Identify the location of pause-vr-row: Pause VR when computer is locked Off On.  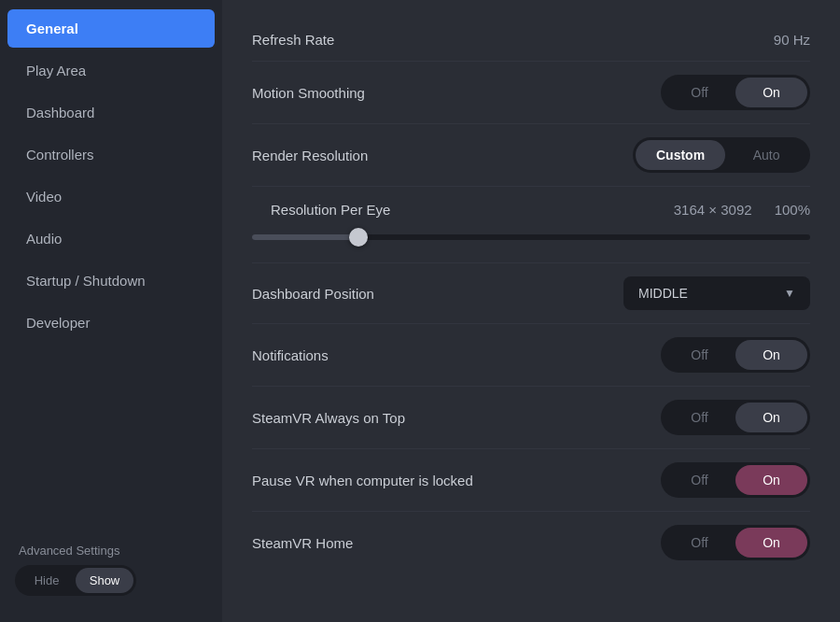
(531, 480).